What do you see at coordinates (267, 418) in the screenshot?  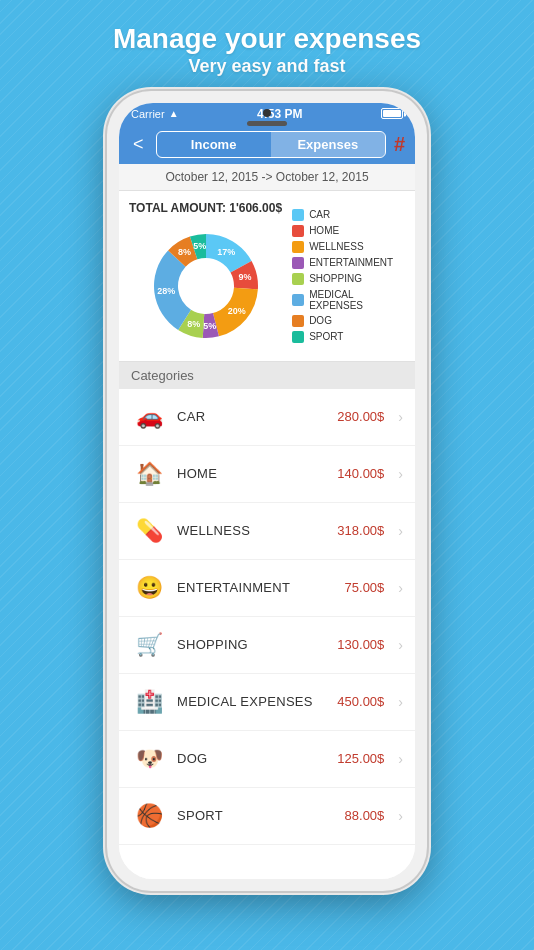 I see `category-row: 🚗CAR280.00$›` at bounding box center [267, 418].